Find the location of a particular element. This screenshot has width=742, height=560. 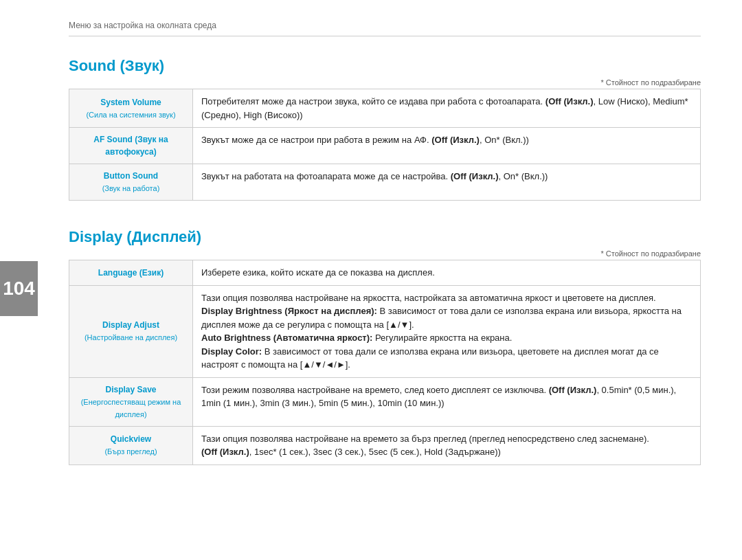

sound-label-sub: (Сила на системния звук) is located at coordinates (131, 115).